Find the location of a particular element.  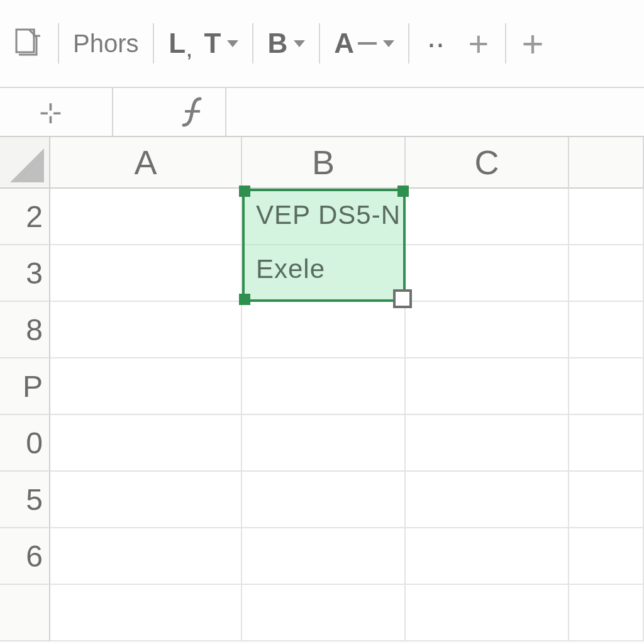

column-header: C is located at coordinates (487, 163).